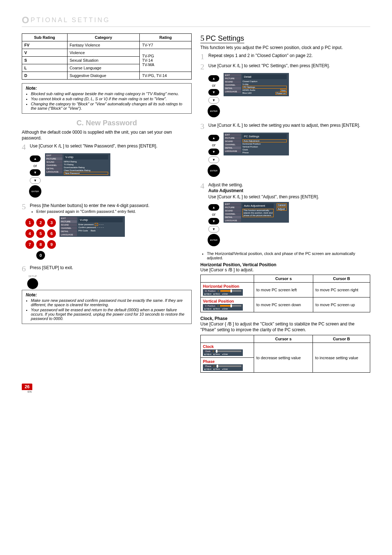 The width and height of the screenshot is (392, 555). What do you see at coordinates (111, 268) in the screenshot?
I see `step-body: Press [SETUP] to exit.` at bounding box center [111, 268].